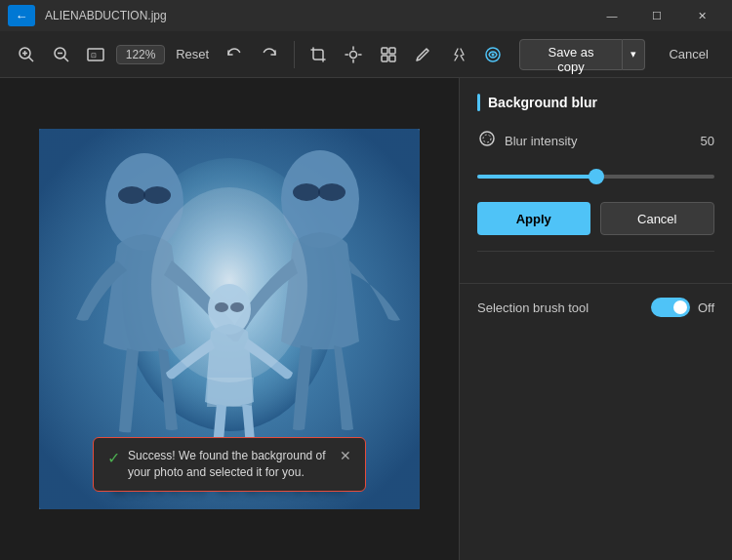 The image size is (732, 560). What do you see at coordinates (366, 16) in the screenshot?
I see `title-bar: ← ALIENABDUCTION.jpg — ☐ ✕` at bounding box center [366, 16].